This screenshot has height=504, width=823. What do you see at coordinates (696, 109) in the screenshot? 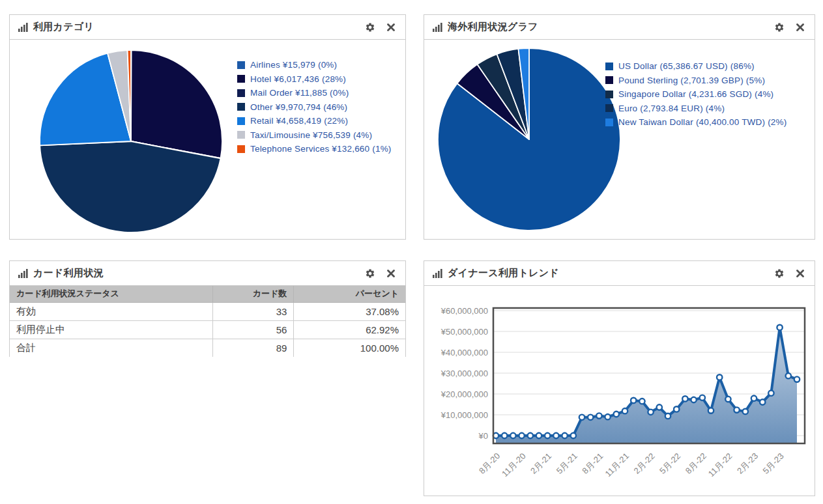
I see `legend-item: Euro (2,793.84 EUR) (4%)` at bounding box center [696, 109].